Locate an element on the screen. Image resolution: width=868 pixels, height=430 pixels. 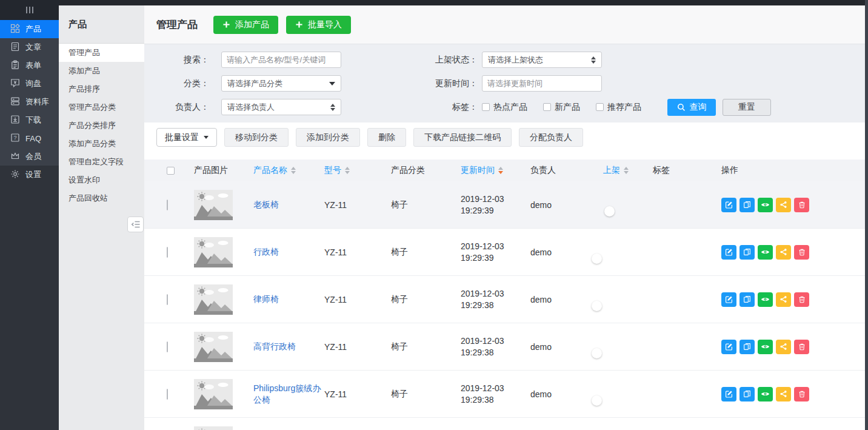
sidebar-item-products: 产品 is located at coordinates (29, 29).